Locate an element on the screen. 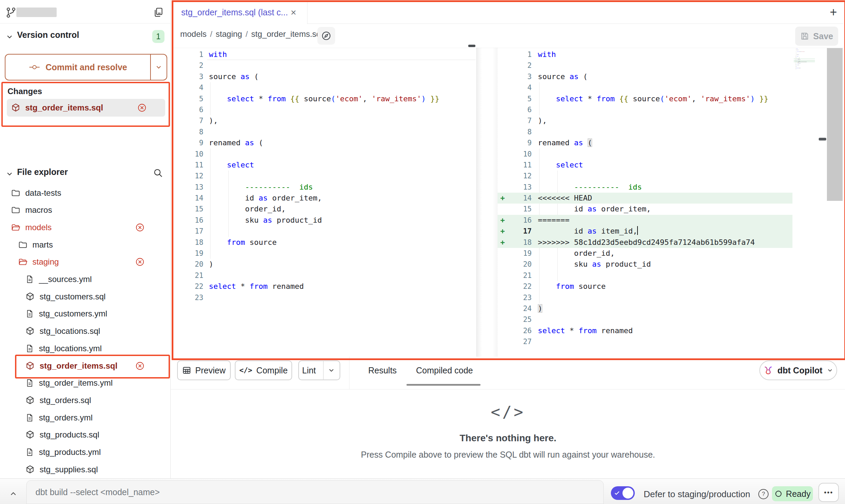  minimap: 1with23source as (45 select * from {{ so… is located at coordinates (806, 59).